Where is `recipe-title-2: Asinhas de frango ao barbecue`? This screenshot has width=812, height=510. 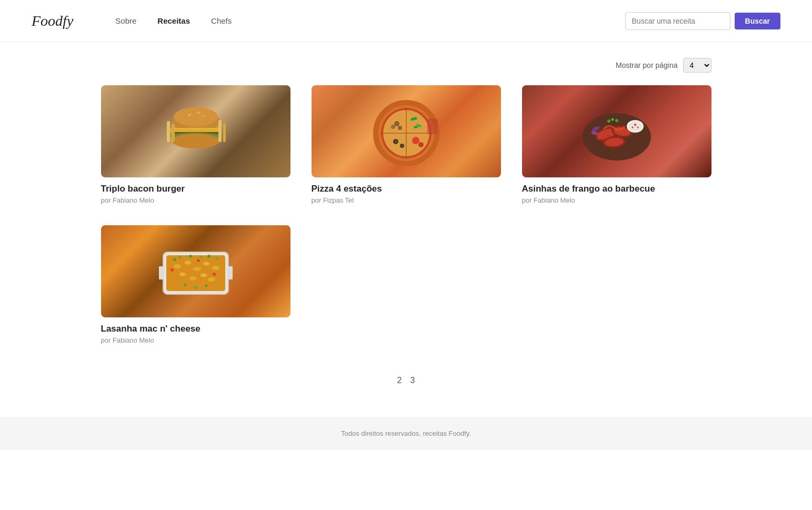
recipe-title-2: Asinhas de frango ao barbecue is located at coordinates (617, 189).